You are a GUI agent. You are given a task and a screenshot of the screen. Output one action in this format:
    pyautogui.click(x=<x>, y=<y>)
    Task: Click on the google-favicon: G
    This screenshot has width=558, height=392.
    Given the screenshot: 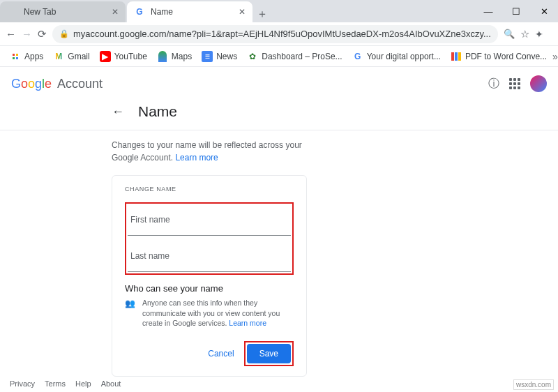 What is the action you would take?
    pyautogui.click(x=140, y=12)
    